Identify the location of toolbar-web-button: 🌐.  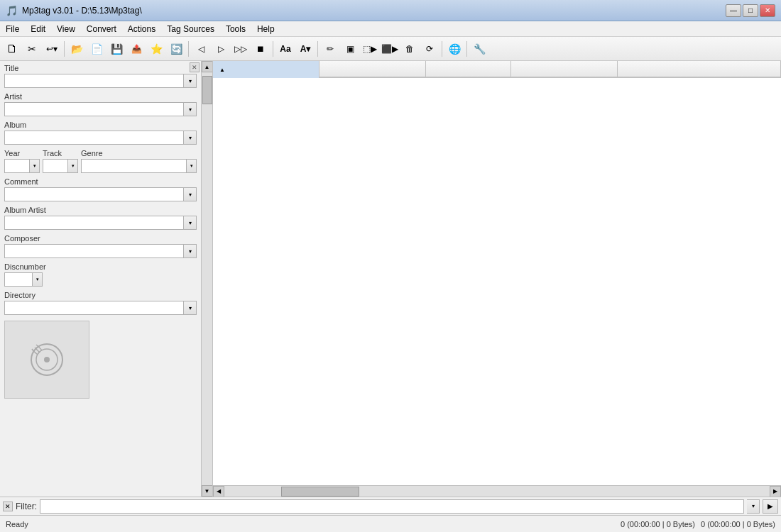
(454, 49).